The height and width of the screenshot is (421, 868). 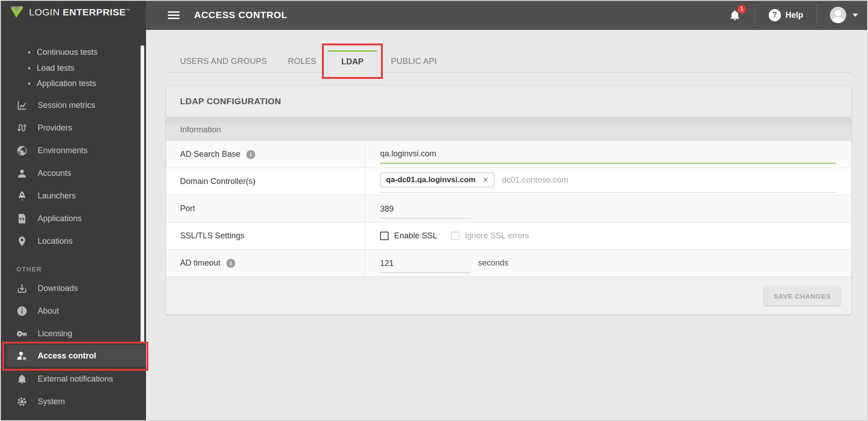 What do you see at coordinates (22, 218) in the screenshot?
I see `code-file-icon` at bounding box center [22, 218].